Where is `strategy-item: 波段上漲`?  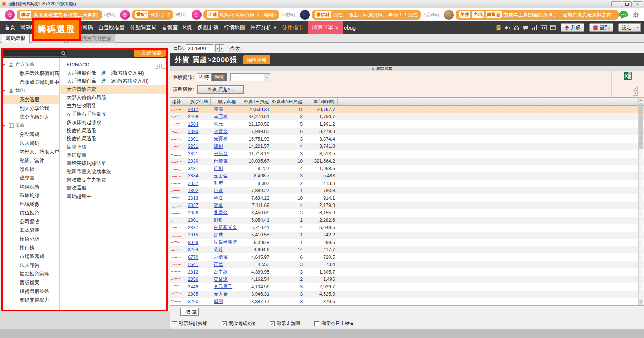 strategy-item: 波段上漲 is located at coordinates (114, 147).